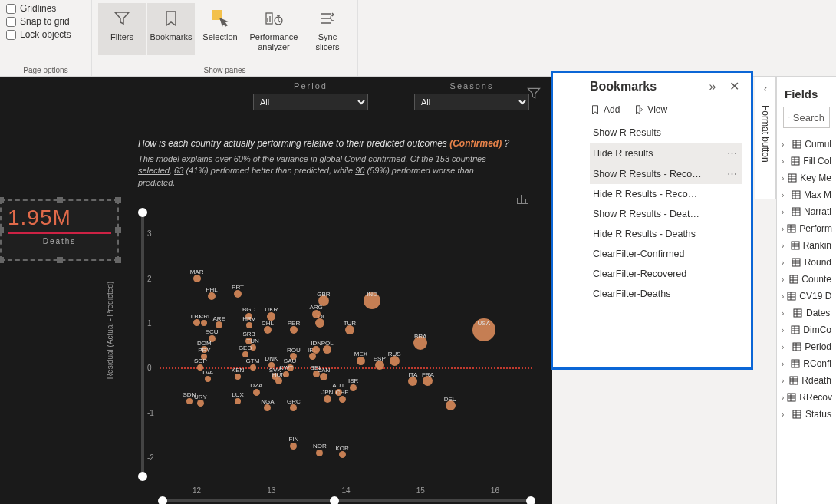  What do you see at coordinates (150, 322) in the screenshot?
I see `y-tick: 1` at bounding box center [150, 322].